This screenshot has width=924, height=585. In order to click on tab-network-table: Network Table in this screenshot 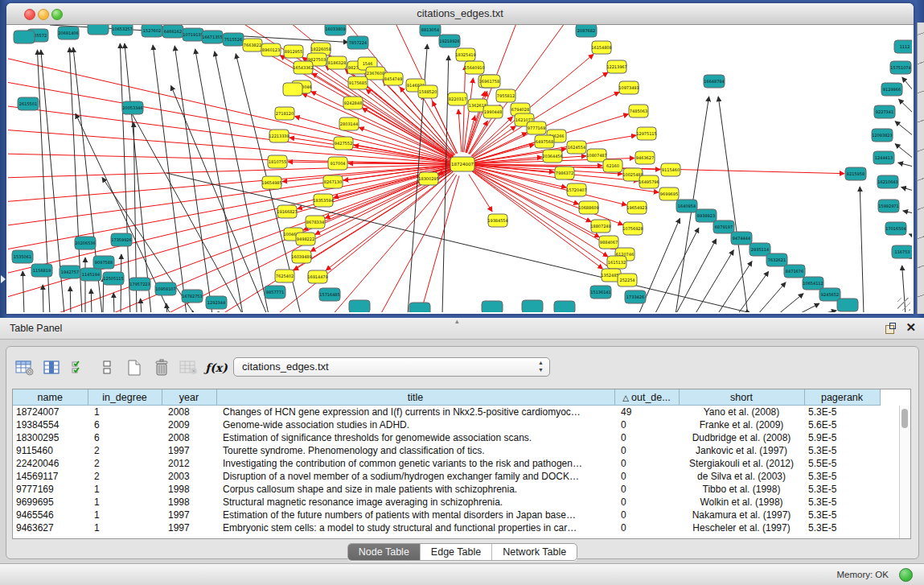, I will do `click(534, 552)`.